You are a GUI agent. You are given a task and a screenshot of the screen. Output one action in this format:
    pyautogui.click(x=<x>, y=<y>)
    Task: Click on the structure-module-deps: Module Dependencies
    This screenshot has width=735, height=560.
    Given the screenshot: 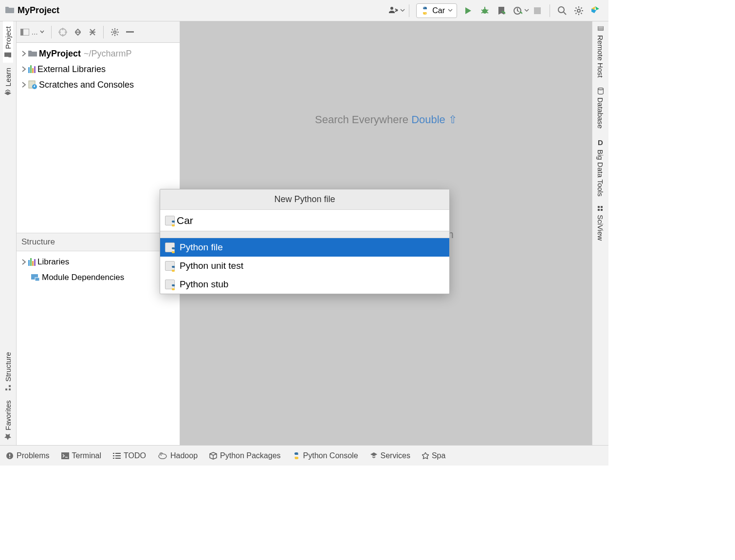 What is the action you would take?
    pyautogui.click(x=98, y=278)
    